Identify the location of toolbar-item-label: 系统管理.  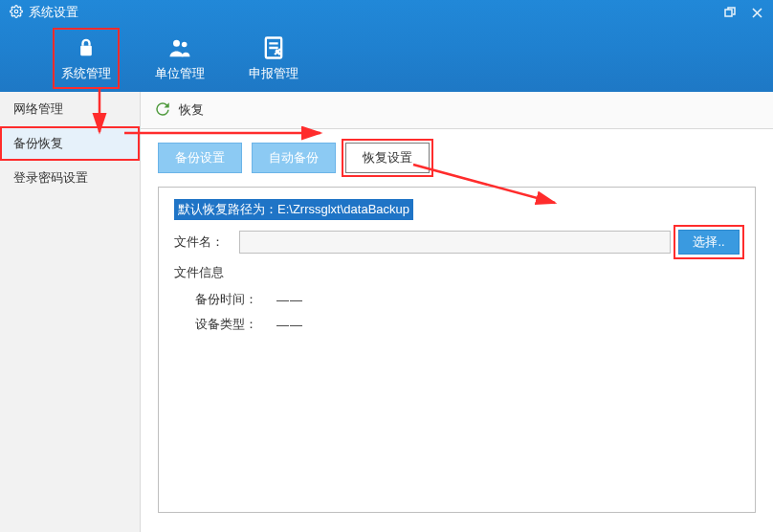
(86, 74).